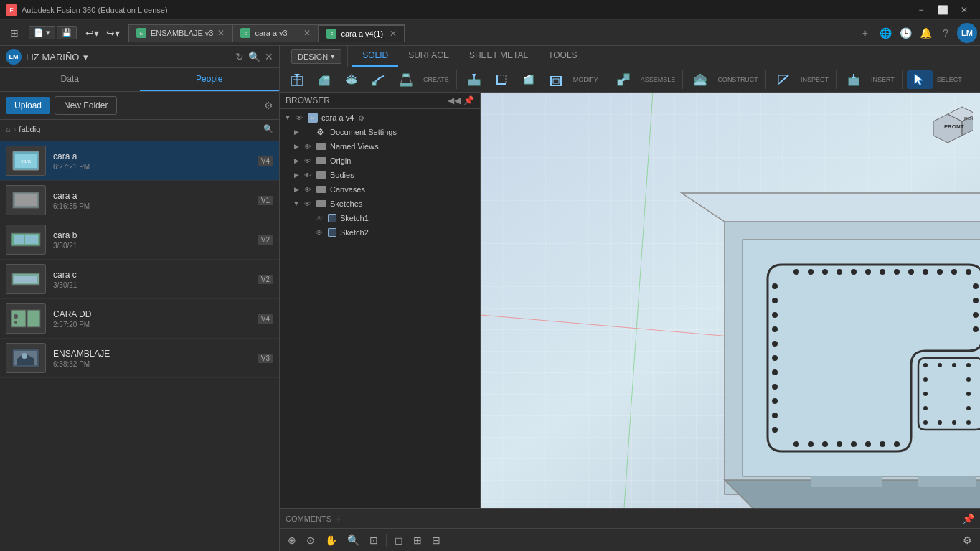 This screenshot has width=980, height=551. Describe the element at coordinates (9, 129) in the screenshot. I see `home-icon: ⌂` at that location.